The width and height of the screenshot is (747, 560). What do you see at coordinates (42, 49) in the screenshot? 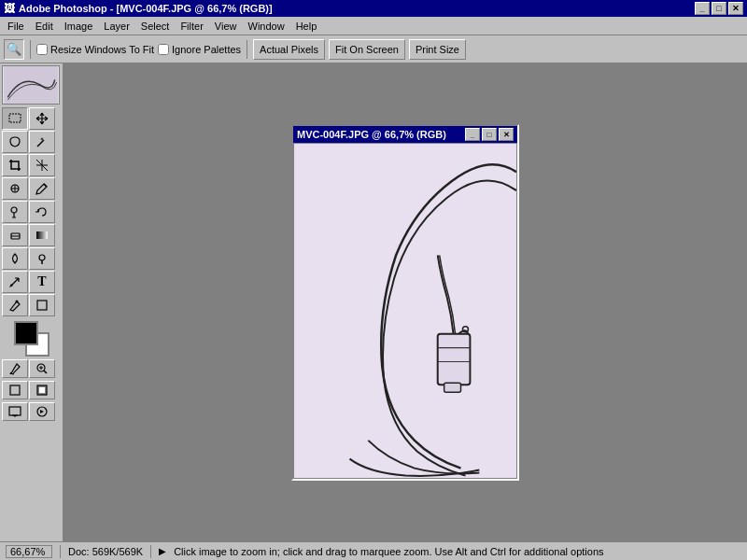
I see `resize-windows-checkbox` at bounding box center [42, 49].